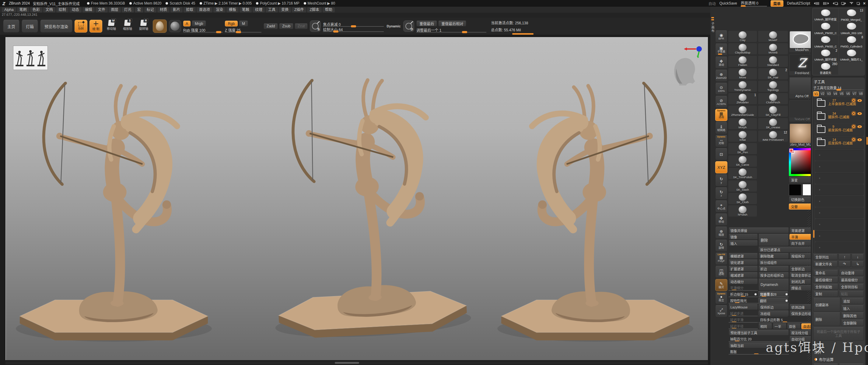 Image resolution: width=868 pixels, height=365 pixels. I want to click on subtool-action-button: 粘贴, so click(851, 294).